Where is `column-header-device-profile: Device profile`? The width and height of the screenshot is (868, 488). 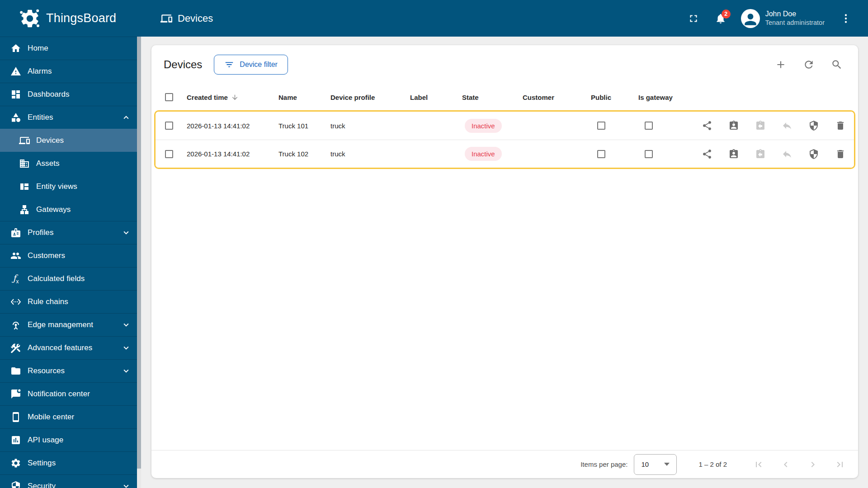
column-header-device-profile: Device profile is located at coordinates (370, 98).